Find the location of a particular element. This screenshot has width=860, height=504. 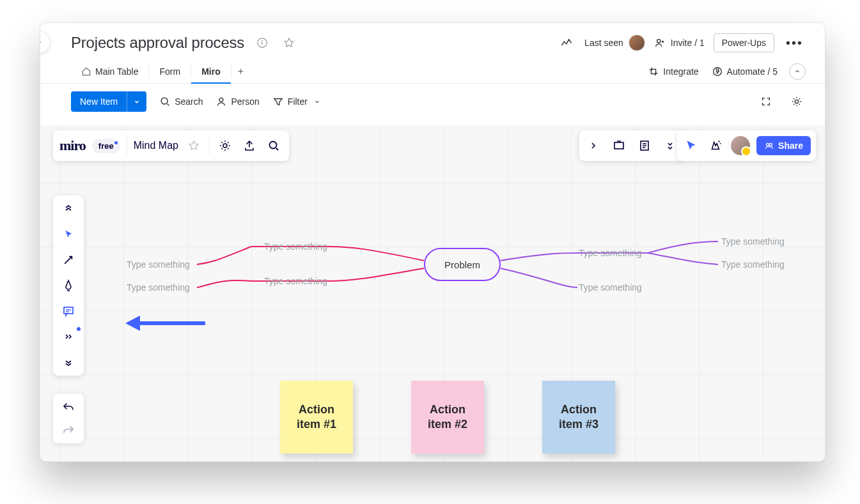

export-icon is located at coordinates (249, 146).